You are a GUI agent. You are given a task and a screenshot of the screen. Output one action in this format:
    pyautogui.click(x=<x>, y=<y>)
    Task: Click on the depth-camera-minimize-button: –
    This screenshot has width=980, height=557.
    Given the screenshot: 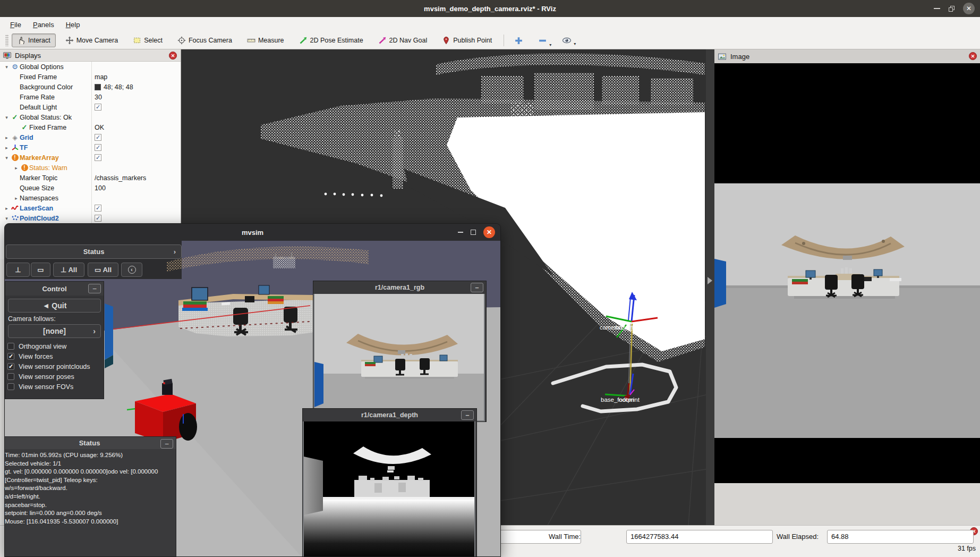 What is the action you would take?
    pyautogui.click(x=467, y=415)
    